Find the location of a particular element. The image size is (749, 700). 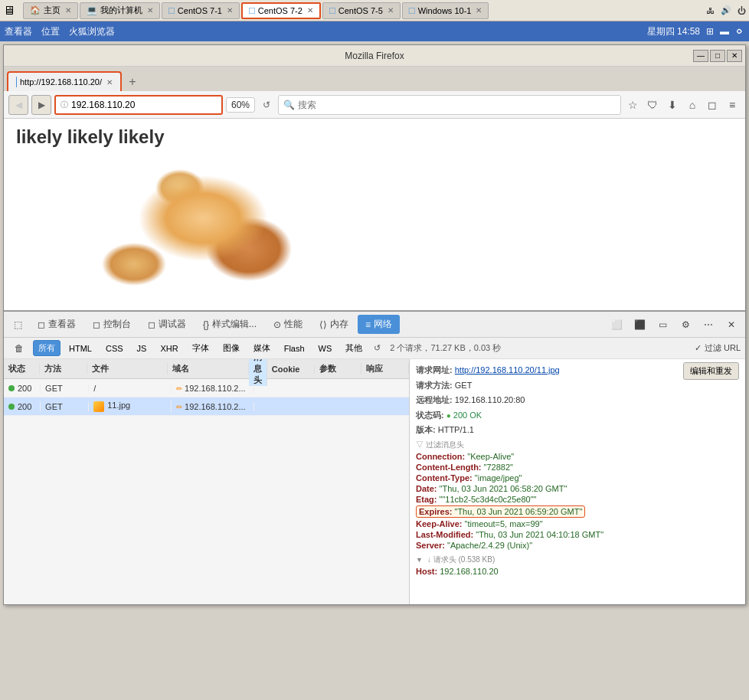

filter-ws: WS is located at coordinates (325, 348).